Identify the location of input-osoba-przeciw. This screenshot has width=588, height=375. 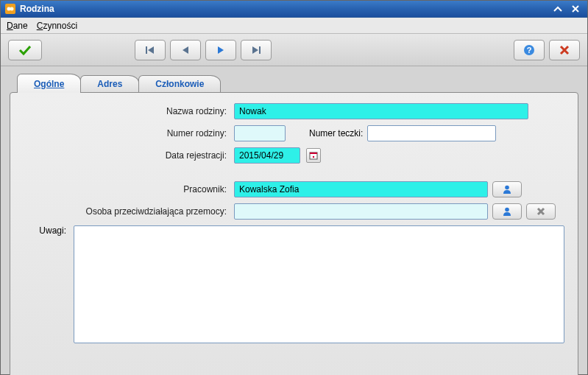
(361, 211).